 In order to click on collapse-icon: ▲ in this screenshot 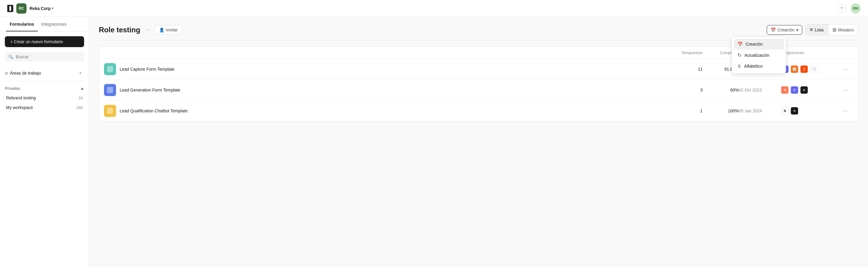, I will do `click(82, 88)`.